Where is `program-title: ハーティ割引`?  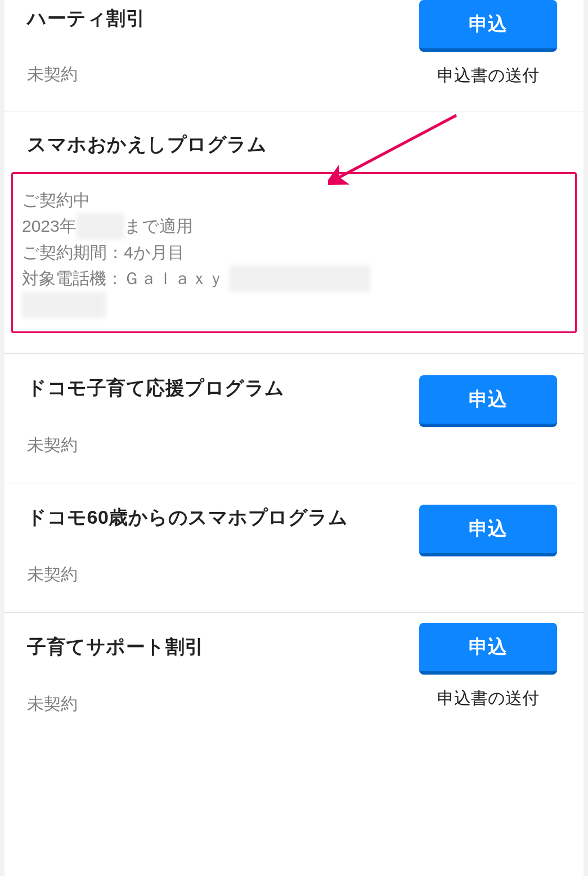
program-title: ハーティ割引 is located at coordinates (215, 19).